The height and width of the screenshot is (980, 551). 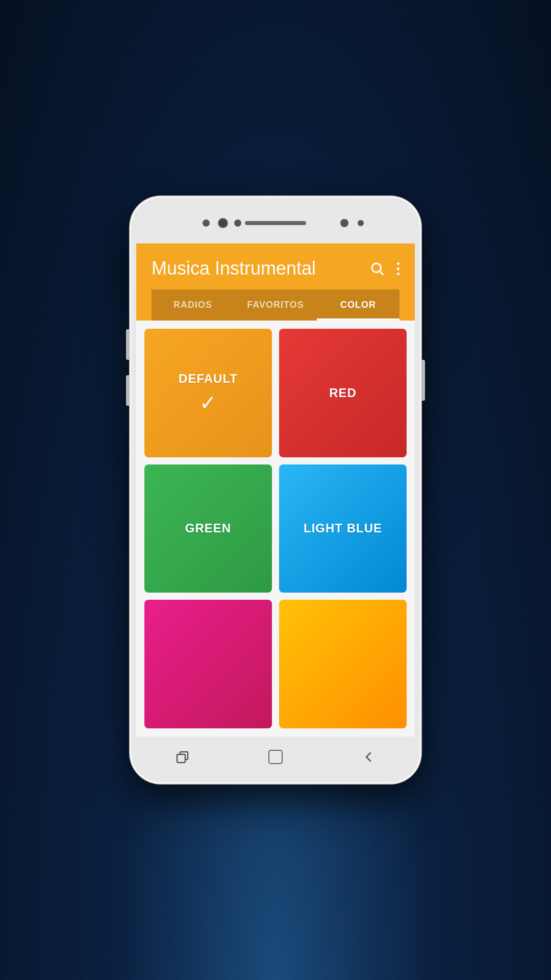 I want to click on phone-notch, so click(x=276, y=223).